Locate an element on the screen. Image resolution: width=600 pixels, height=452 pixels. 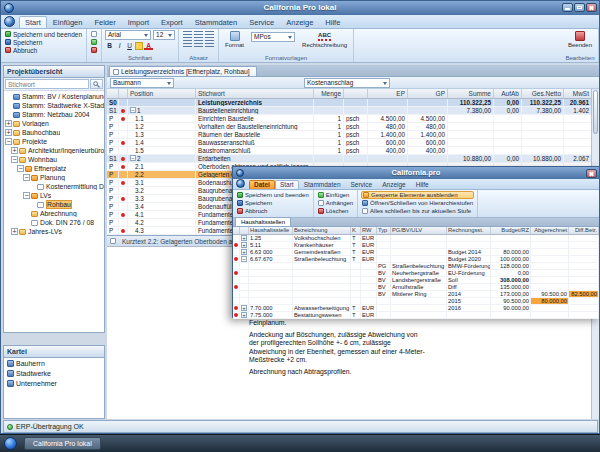
hh-column-header-col1 is located at coordinates (244, 230).